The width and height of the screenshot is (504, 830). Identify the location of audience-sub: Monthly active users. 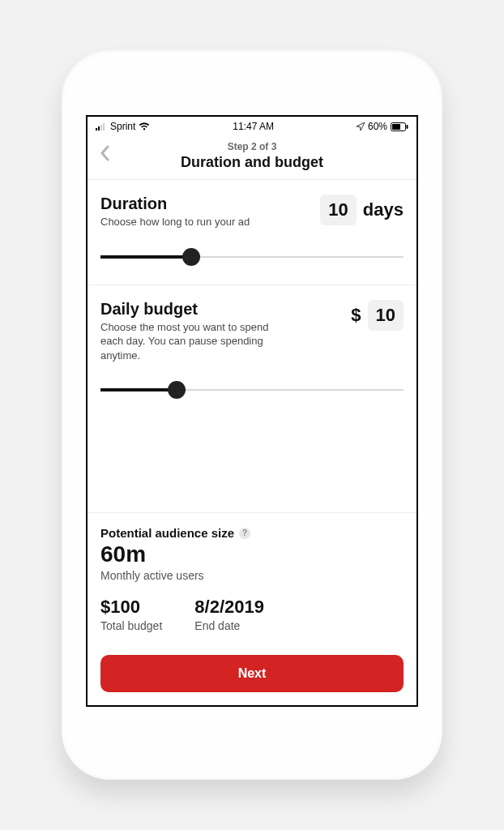
(252, 575).